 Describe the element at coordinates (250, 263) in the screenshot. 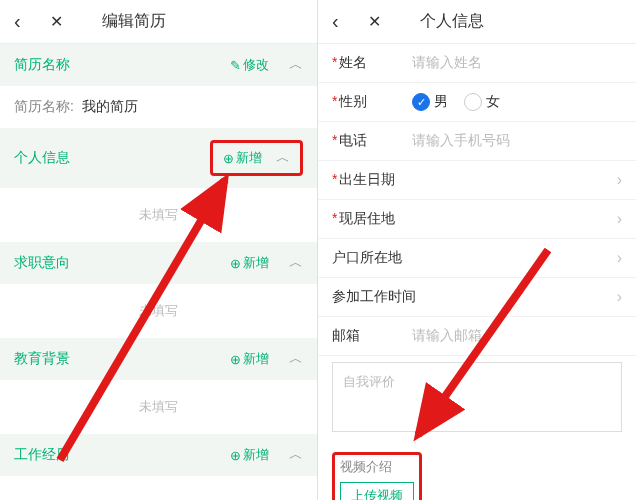

I see `add-intent-button: ⊕ 新增` at that location.